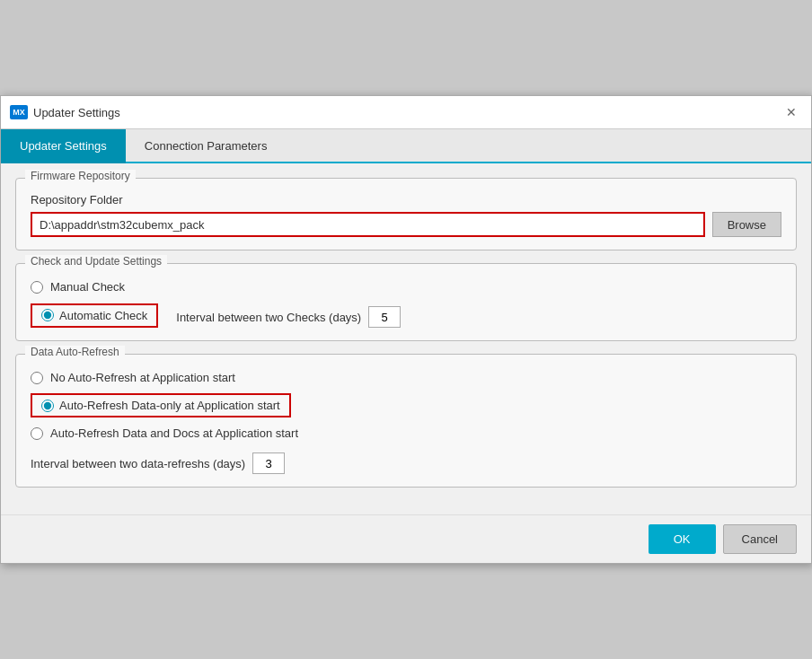 The height and width of the screenshot is (659, 812). What do you see at coordinates (170, 406) in the screenshot?
I see `data-only-refresh-label: Auto-Refresh Data-only at Application st…` at bounding box center [170, 406].